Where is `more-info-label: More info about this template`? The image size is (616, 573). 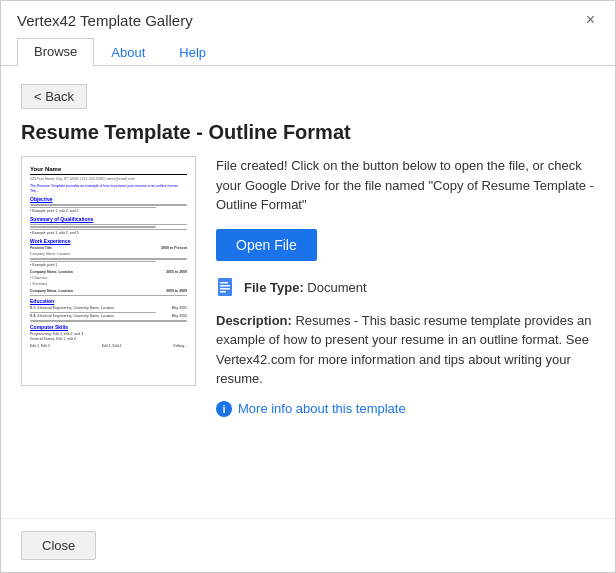 more-info-label: More info about this template is located at coordinates (322, 408).